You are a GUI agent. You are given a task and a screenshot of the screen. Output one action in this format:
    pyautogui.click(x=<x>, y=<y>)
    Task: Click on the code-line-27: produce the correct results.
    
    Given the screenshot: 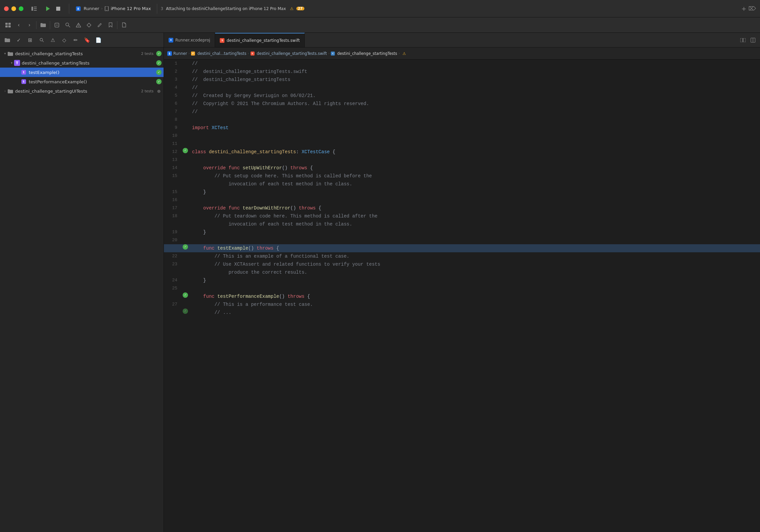 What is the action you would take?
    pyautogui.click(x=462, y=272)
    